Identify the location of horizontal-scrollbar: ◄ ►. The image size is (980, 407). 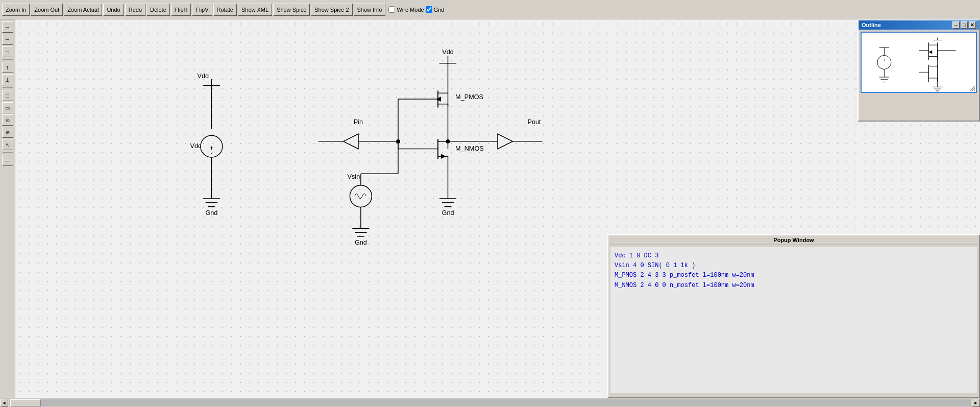
(490, 402).